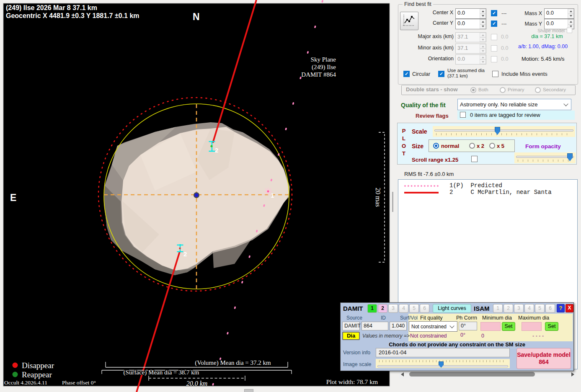 This screenshot has width=581, height=392. Describe the element at coordinates (471, 24) in the screenshot. I see `center-y-spinner: 0.0` at that location.